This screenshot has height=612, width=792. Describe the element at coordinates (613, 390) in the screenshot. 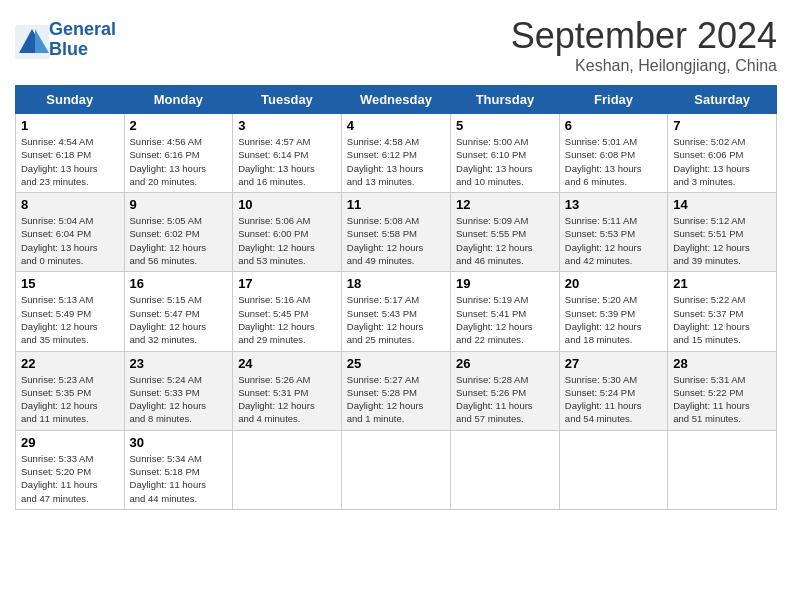

I see `calendar-cell: 27Sunrise: 5:30 AM Sunset: 5:24 PM Dayli…` at that location.